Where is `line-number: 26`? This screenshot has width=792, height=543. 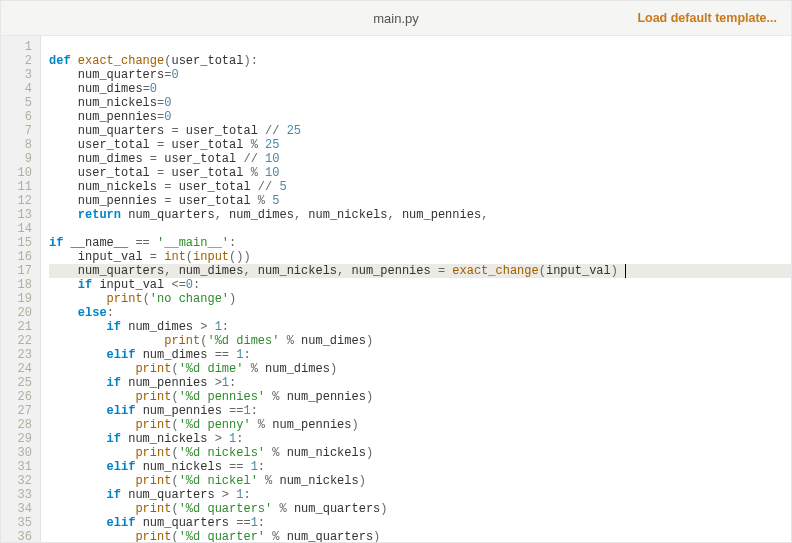 line-number: 26 is located at coordinates (20, 397).